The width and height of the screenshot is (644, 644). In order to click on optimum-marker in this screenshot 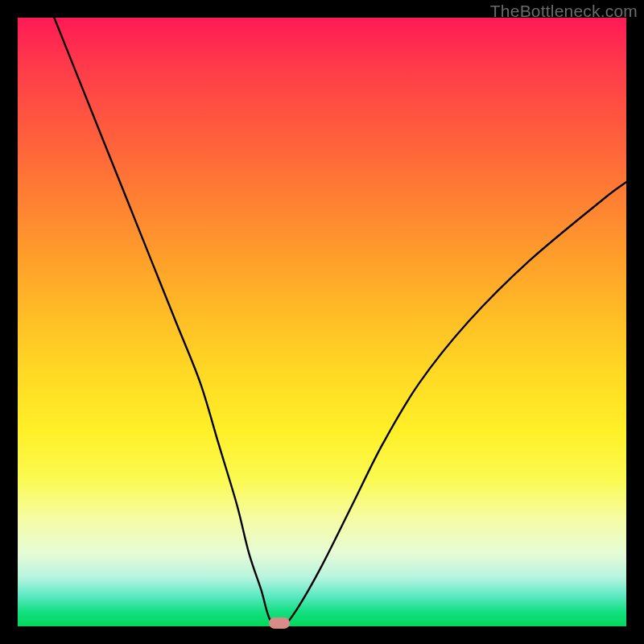, I will do `click(279, 623)`.